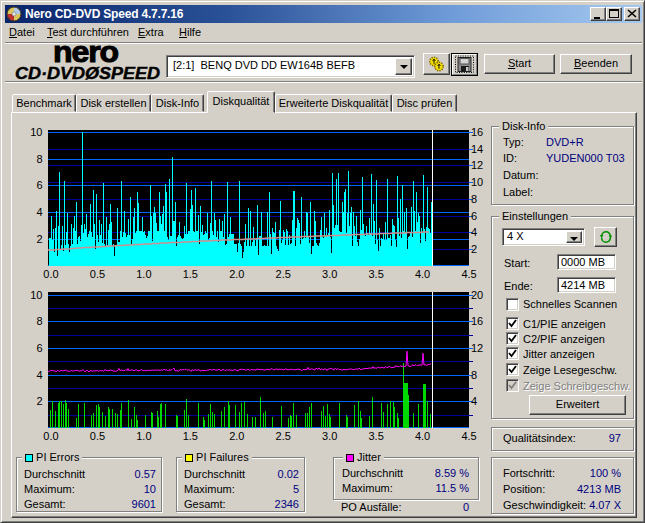 The width and height of the screenshot is (645, 523). Describe the element at coordinates (477, 149) in the screenshot. I see `svg-text: 14` at that location.